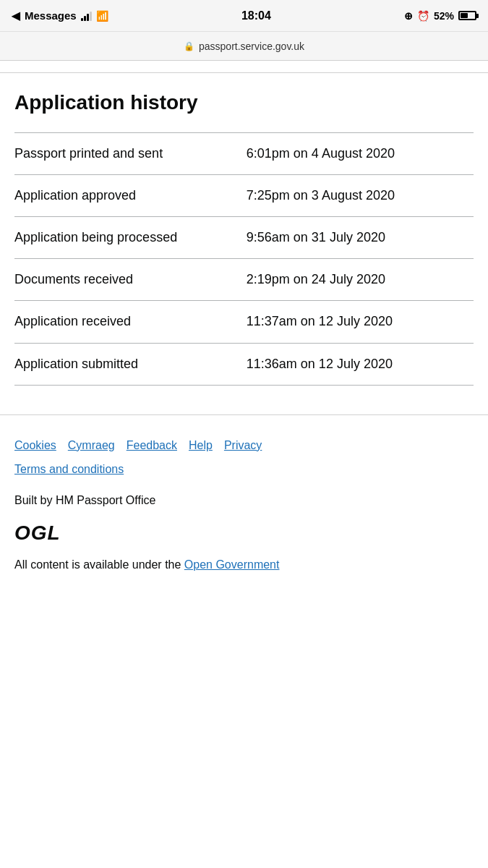  Describe the element at coordinates (244, 103) in the screenshot. I see `page-title: Application history` at that location.